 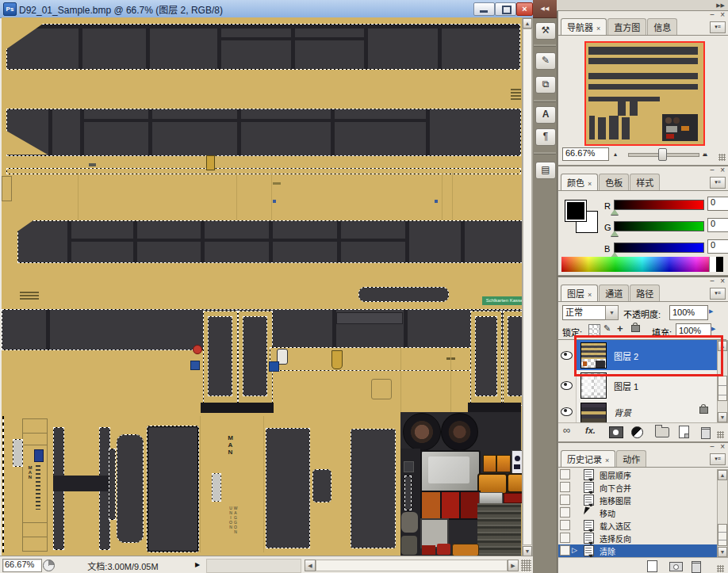 What do you see at coordinates (615, 154) in the screenshot?
I see `zoom-out-icon: ▴` at bounding box center [615, 154].